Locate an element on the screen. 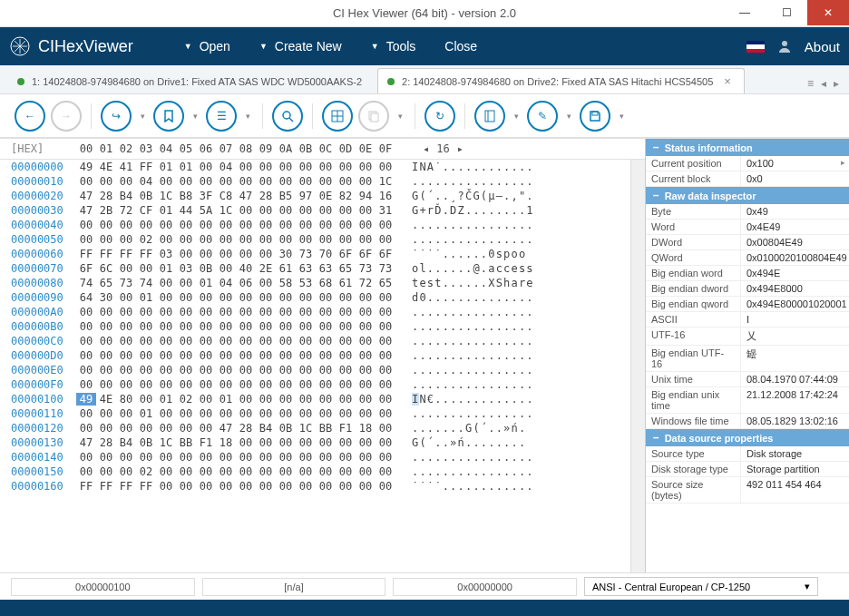 Image resolution: width=849 pixels, height=616 pixels. hex-row: 000001304728B40B1CBBF1180000000000000000… is located at coordinates (321, 443).